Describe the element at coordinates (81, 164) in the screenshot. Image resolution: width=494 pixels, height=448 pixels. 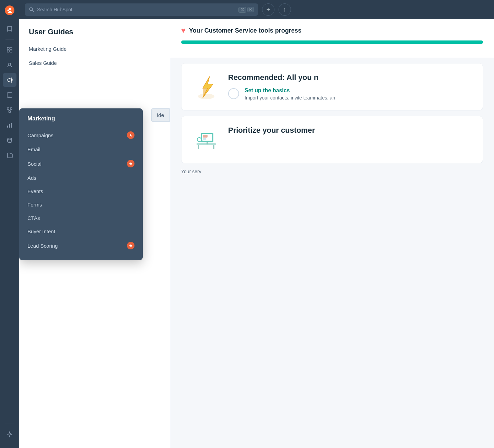
I see `menu-item-social: Social` at that location.